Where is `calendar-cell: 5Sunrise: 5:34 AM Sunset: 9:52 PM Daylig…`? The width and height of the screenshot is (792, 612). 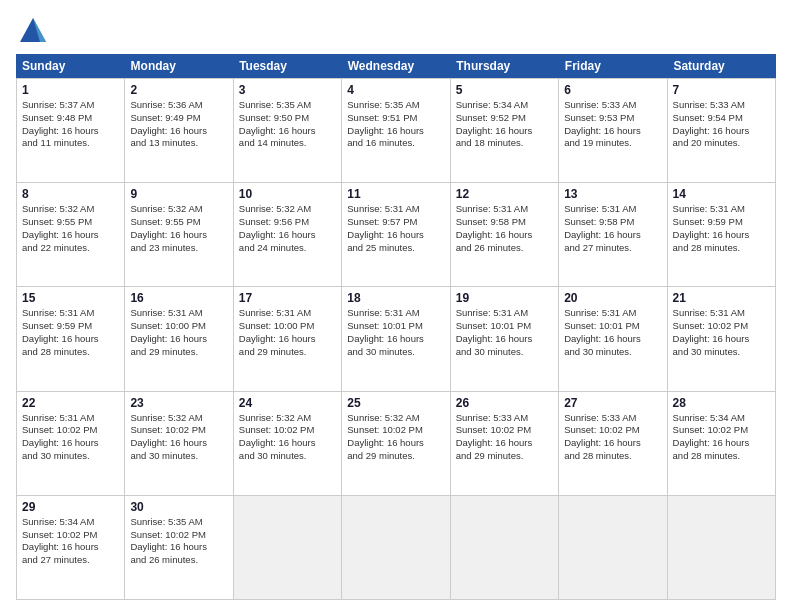 calendar-cell: 5Sunrise: 5:34 AM Sunset: 9:52 PM Daylig… is located at coordinates (505, 130).